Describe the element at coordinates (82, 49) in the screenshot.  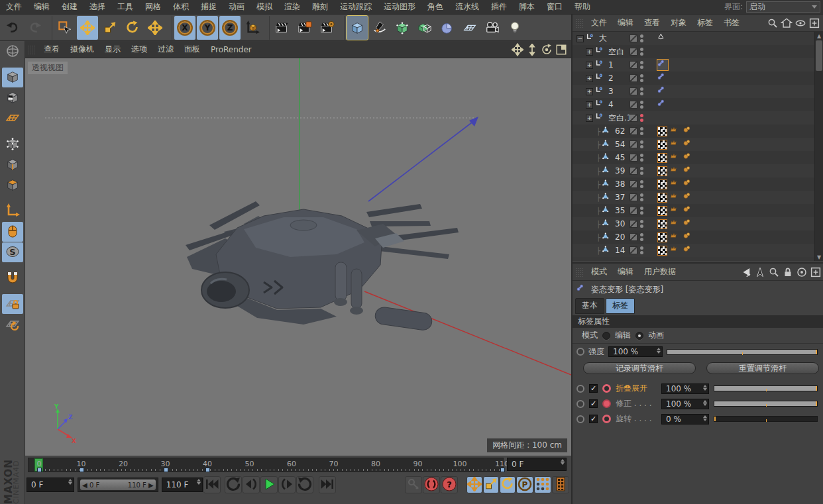
I see `viewport-menu-摄像机: 摄像机` at that location.